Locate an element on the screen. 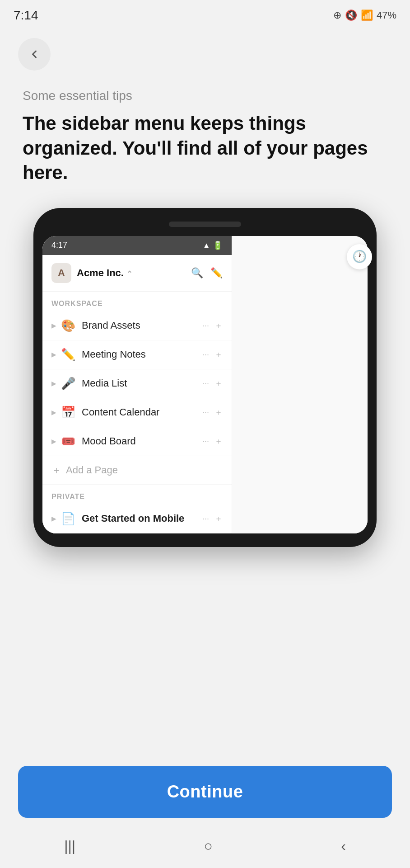  mood-board-icon: 🎟️ is located at coordinates (68, 441).